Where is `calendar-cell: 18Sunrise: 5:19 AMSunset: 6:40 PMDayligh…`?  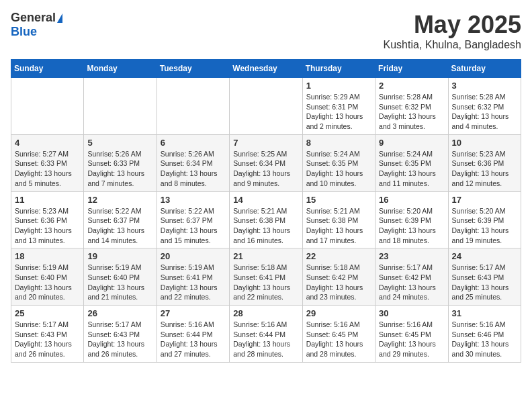
calendar-cell: 18Sunrise: 5:19 AMSunset: 6:40 PMDayligh… is located at coordinates (48, 277).